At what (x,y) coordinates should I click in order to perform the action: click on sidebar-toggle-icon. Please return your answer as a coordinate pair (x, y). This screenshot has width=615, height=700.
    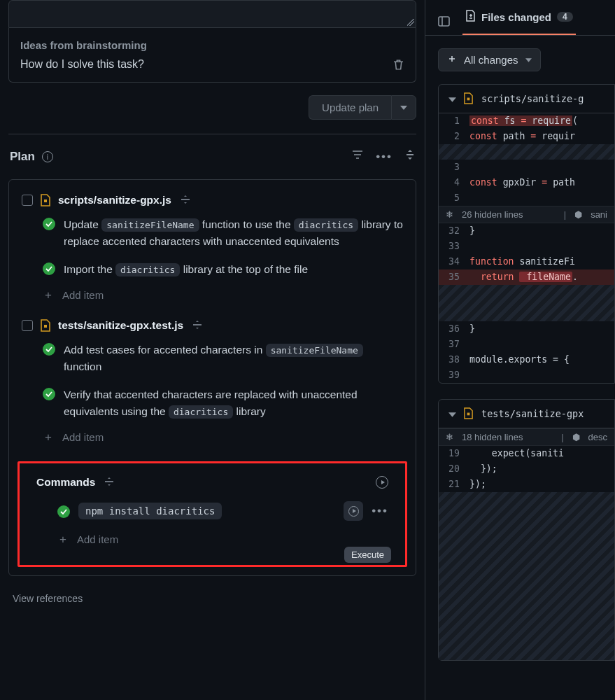
    Looking at the image, I should click on (444, 22).